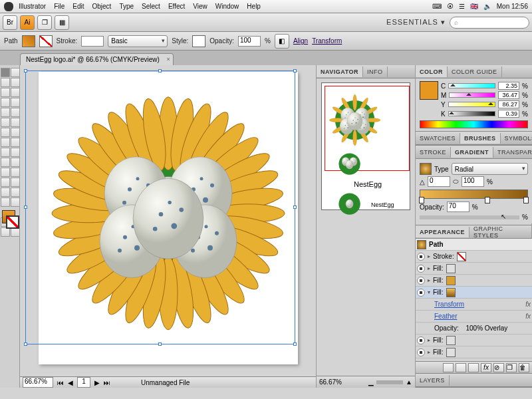 This screenshot has height=399, width=532. I want to click on c-value: 2.35, so click(509, 86).